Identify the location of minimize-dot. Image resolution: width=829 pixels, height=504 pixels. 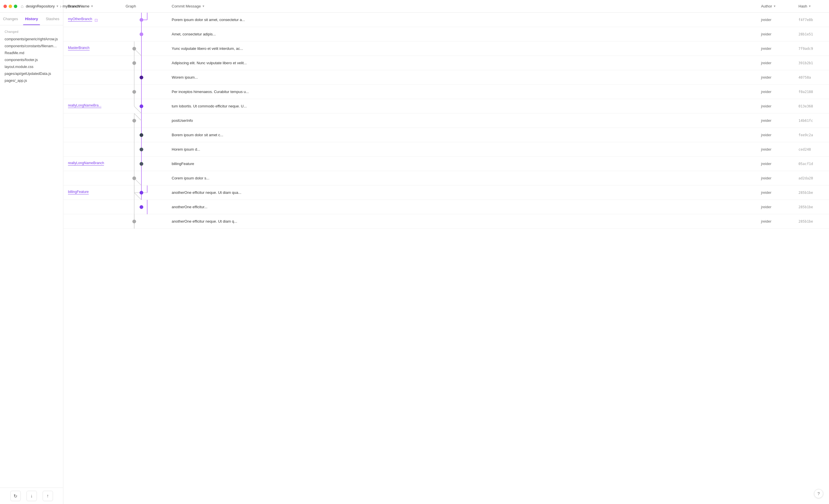
(10, 6).